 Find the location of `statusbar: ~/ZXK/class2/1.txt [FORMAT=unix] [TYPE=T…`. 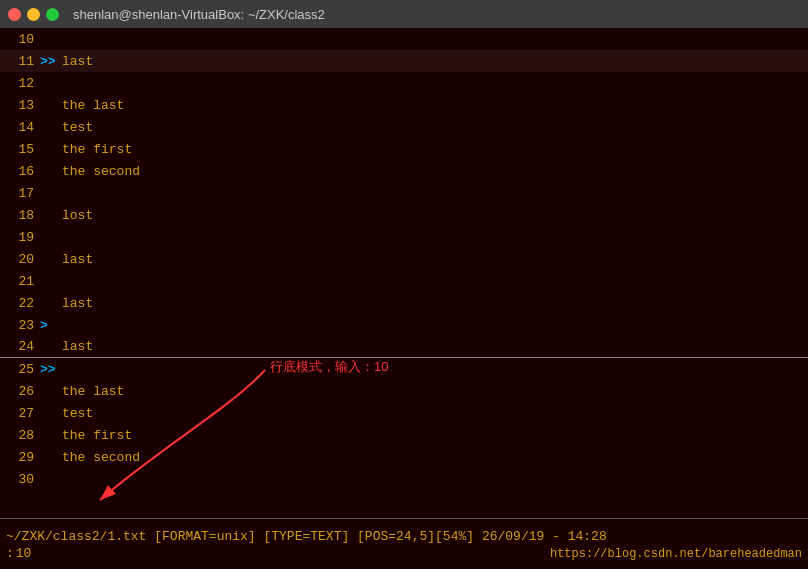

statusbar: ~/ZXK/class2/1.txt [FORMAT=unix] [TYPE=T… is located at coordinates (404, 544).